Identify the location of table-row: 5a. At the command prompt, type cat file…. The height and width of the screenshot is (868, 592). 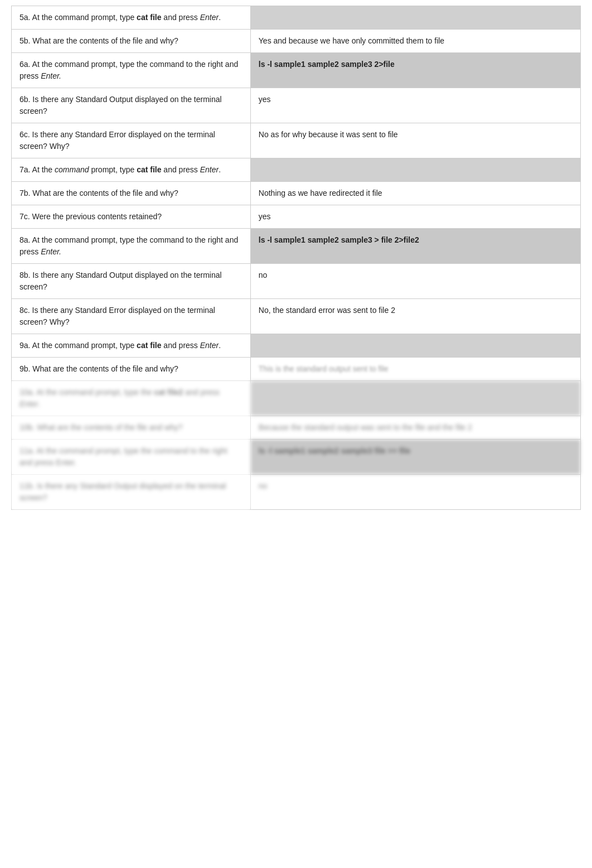
(297, 18).